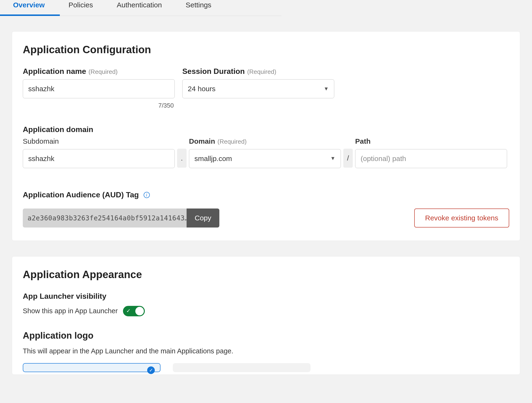  I want to click on session-duration-value: 24 hours, so click(202, 89).